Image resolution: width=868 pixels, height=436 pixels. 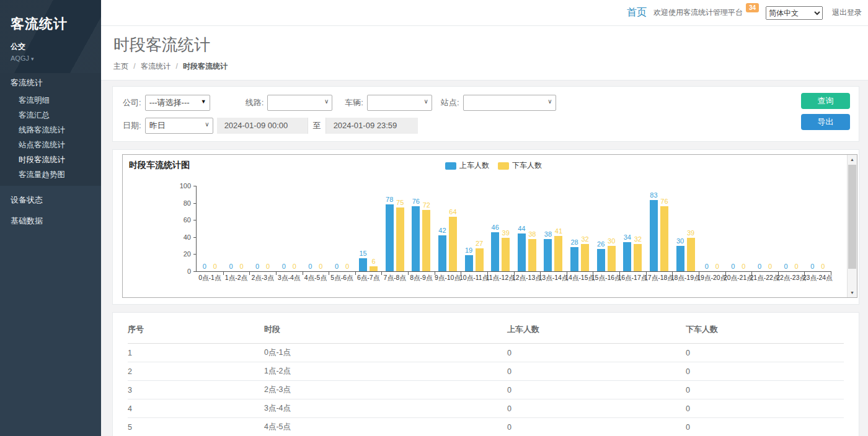 What do you see at coordinates (491, 67) in the screenshot?
I see `breadcrumb: 主页 / 客流统计 / 时段客流统计` at bounding box center [491, 67].